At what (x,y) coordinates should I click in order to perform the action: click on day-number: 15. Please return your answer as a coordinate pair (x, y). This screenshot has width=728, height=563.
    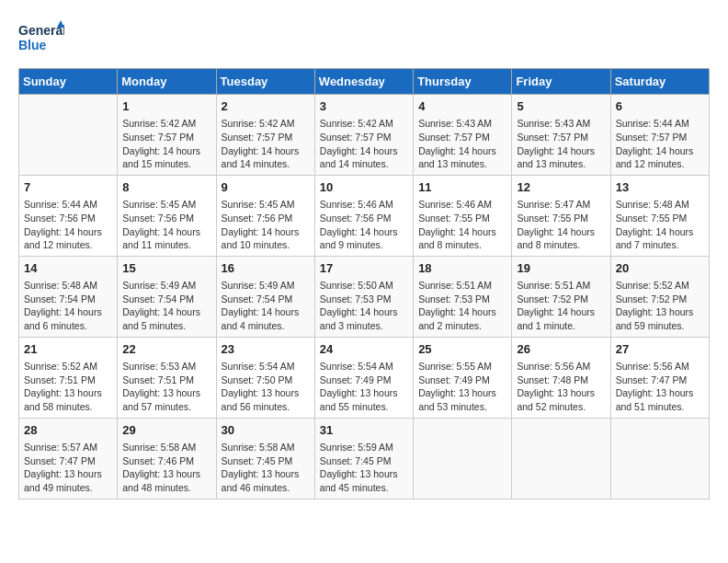
    Looking at the image, I should click on (166, 269).